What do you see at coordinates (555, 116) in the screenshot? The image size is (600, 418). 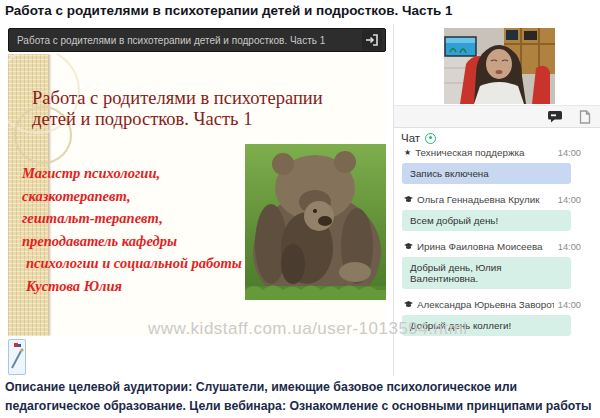 I see `tab-chat` at bounding box center [555, 116].